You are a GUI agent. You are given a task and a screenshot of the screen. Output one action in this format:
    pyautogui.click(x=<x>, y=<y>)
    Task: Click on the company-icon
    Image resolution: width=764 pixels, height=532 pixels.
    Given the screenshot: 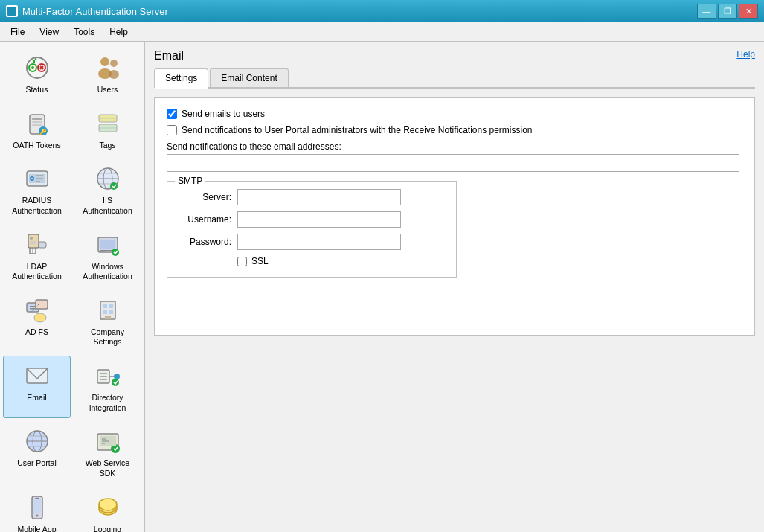 What is the action you would take?
    pyautogui.click(x=108, y=310)
    